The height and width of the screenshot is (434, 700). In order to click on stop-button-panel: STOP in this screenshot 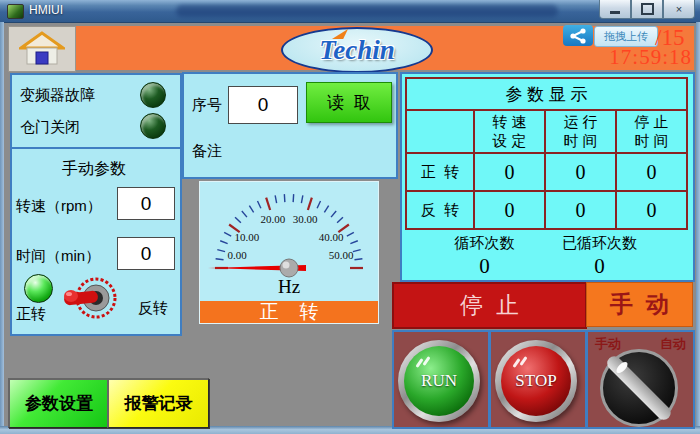, I will do `click(538, 380)`.